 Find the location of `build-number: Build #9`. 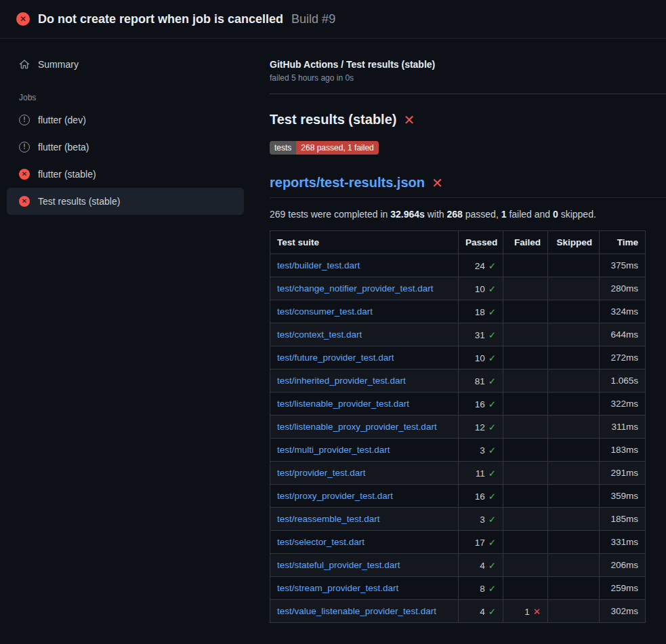

build-number: Build #9 is located at coordinates (313, 19).